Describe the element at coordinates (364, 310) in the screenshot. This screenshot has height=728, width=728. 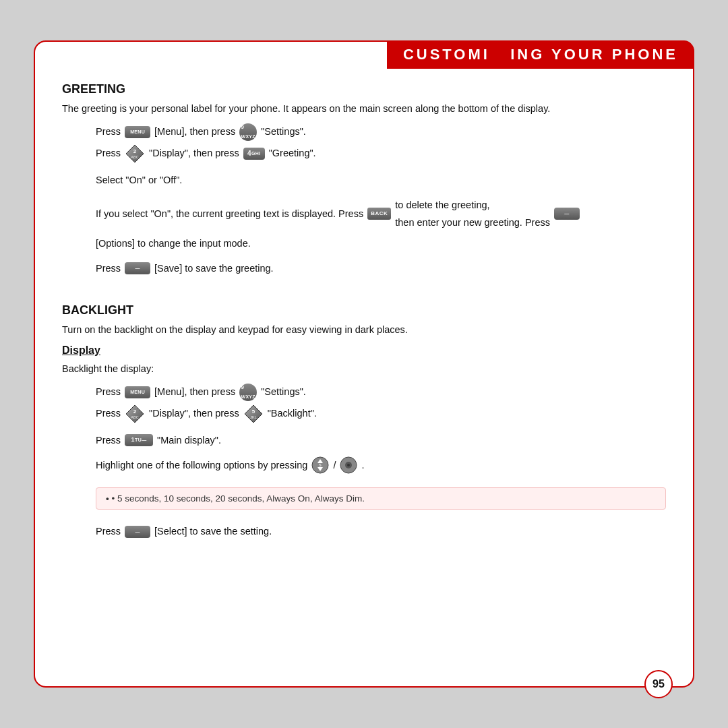
I see `backlight-title: BACKLIGHT` at that location.